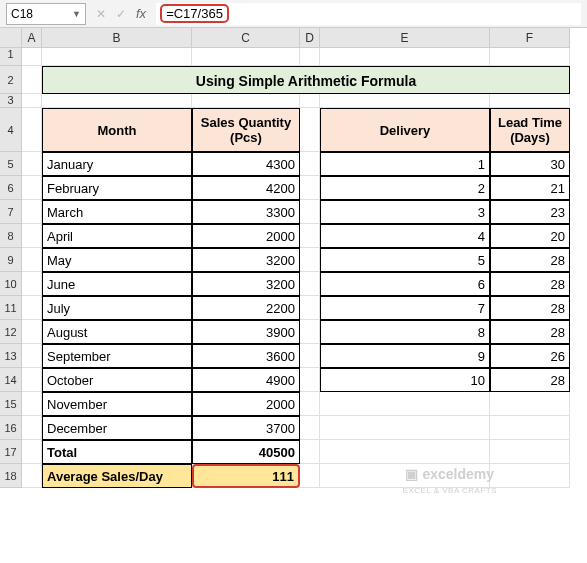 This screenshot has width=587, height=563. What do you see at coordinates (405, 188) in the screenshot?
I see `delivery-cell: 2` at bounding box center [405, 188].